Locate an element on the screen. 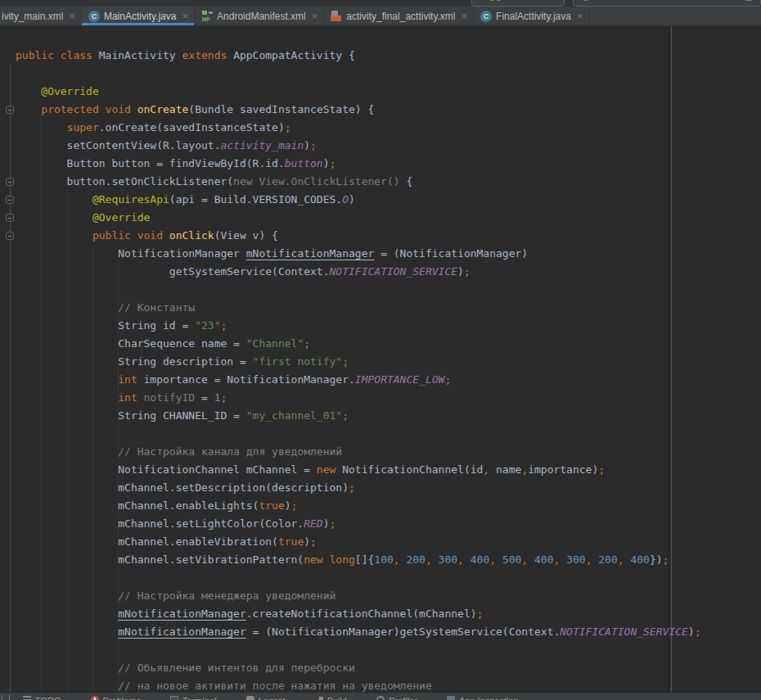 This screenshot has height=700, width=761. toolwindow-button-terminal: Terminal is located at coordinates (193, 696).